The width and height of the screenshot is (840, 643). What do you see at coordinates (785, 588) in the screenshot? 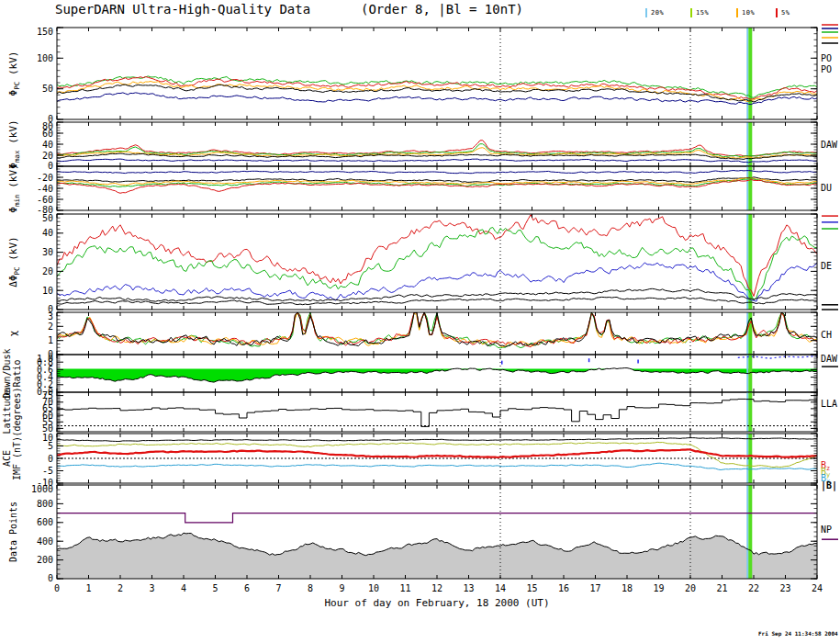
I see `x-tick-label: 23` at bounding box center [785, 588].